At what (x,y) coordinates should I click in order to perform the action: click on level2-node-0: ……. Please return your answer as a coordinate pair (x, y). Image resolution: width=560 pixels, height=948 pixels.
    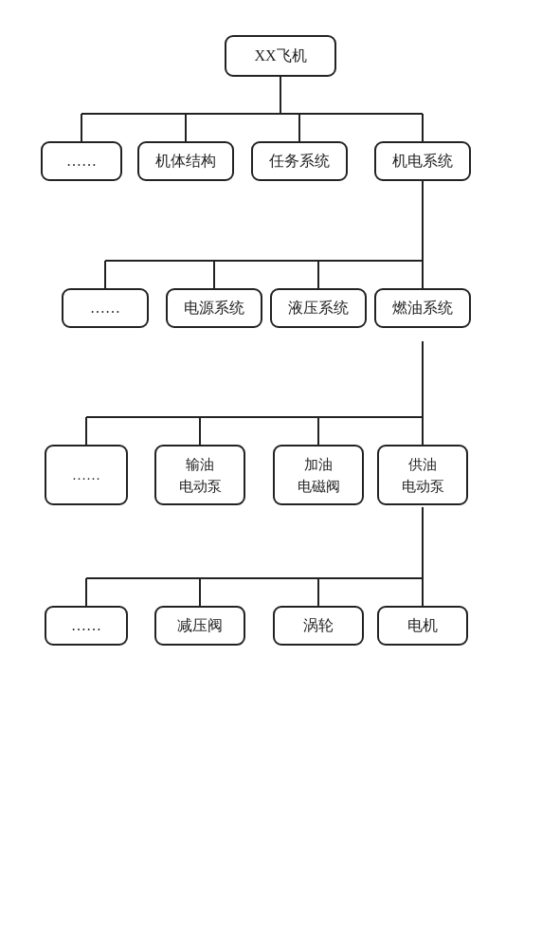
    Looking at the image, I should click on (105, 308).